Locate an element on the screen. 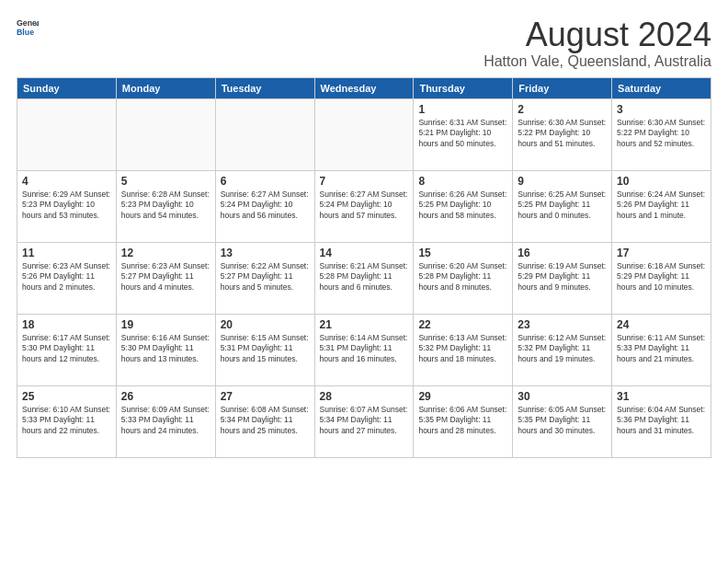 This screenshot has height=563, width=728. day-number: 24 is located at coordinates (662, 325).